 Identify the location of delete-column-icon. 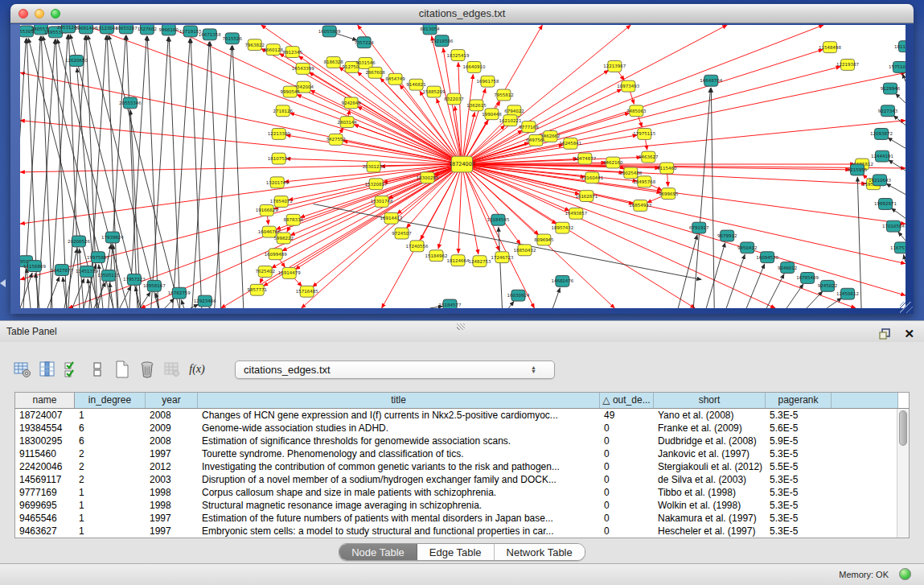
(147, 369).